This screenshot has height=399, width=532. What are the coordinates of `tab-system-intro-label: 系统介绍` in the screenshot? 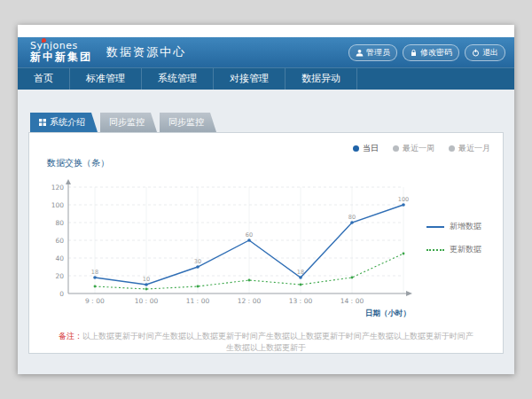 It's located at (67, 122).